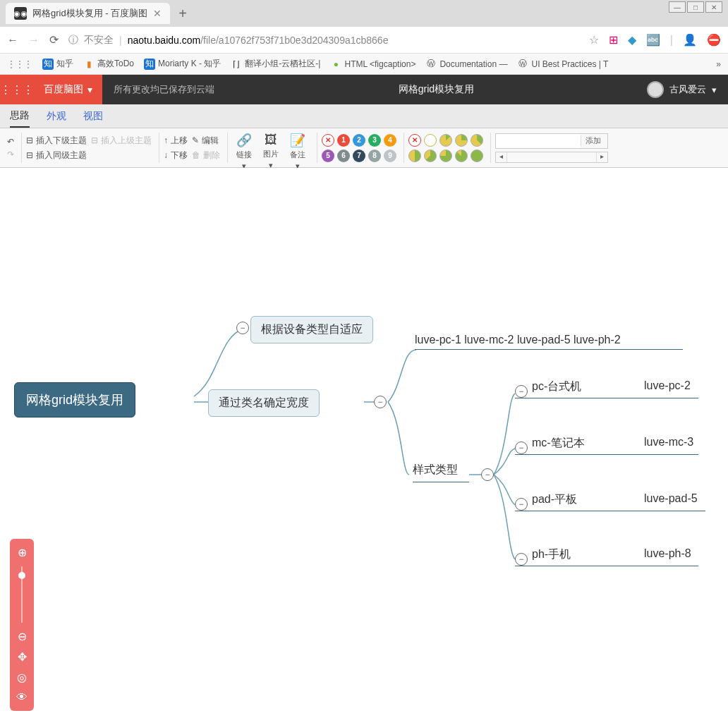  I want to click on mindmap-leaf: luve-mc-3, so click(666, 444).